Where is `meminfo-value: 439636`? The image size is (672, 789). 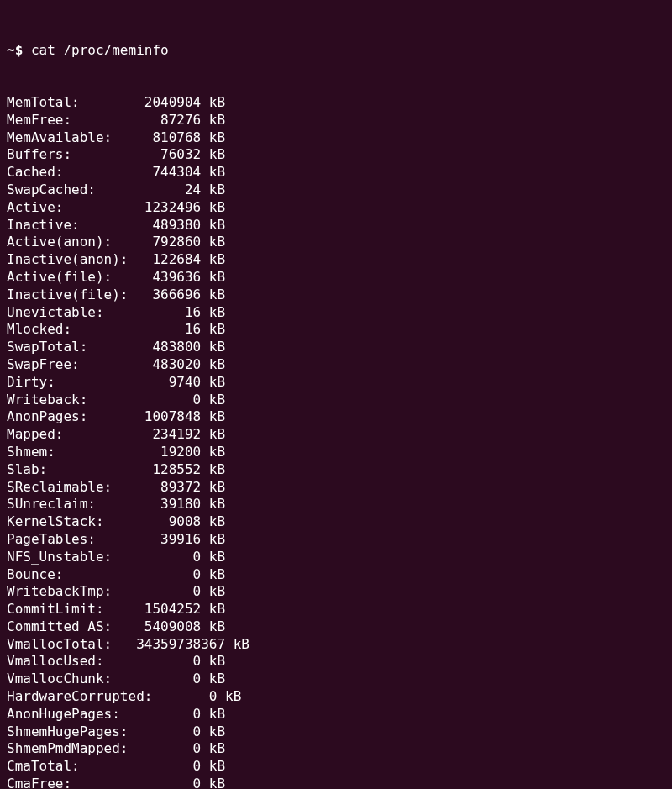
meminfo-value: 439636 is located at coordinates (168, 277).